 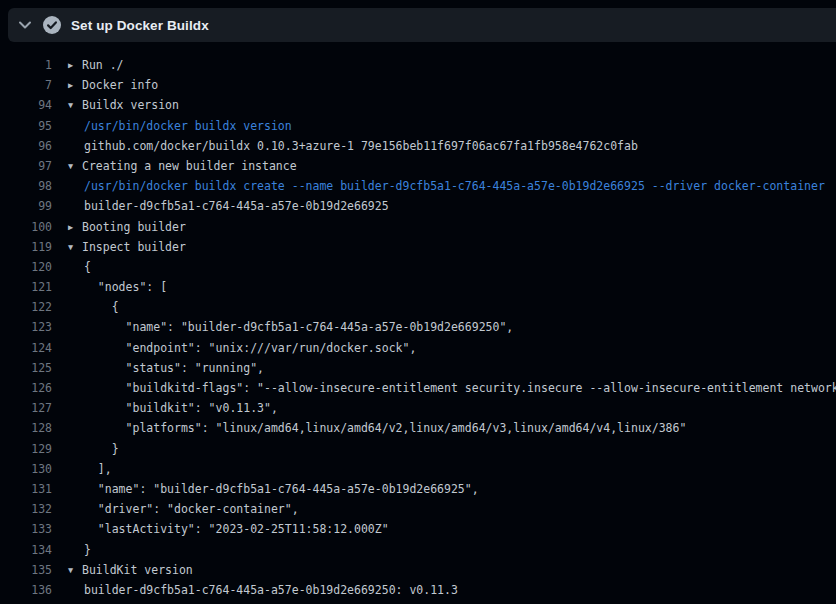 What do you see at coordinates (134, 227) in the screenshot?
I see `group-label: Booting builder` at bounding box center [134, 227].